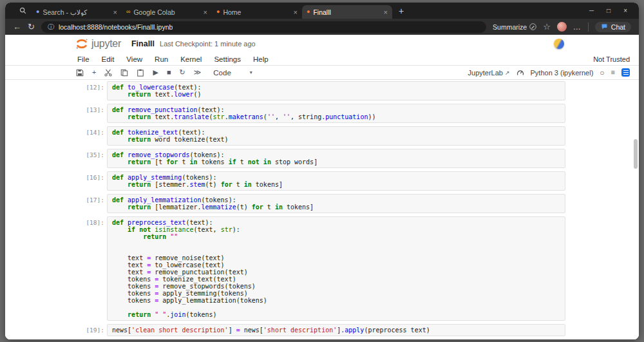 The width and height of the screenshot is (644, 342). I want to click on notebook-cell: [35]:def remove_stopwords(tokens): retur…, so click(322, 158).